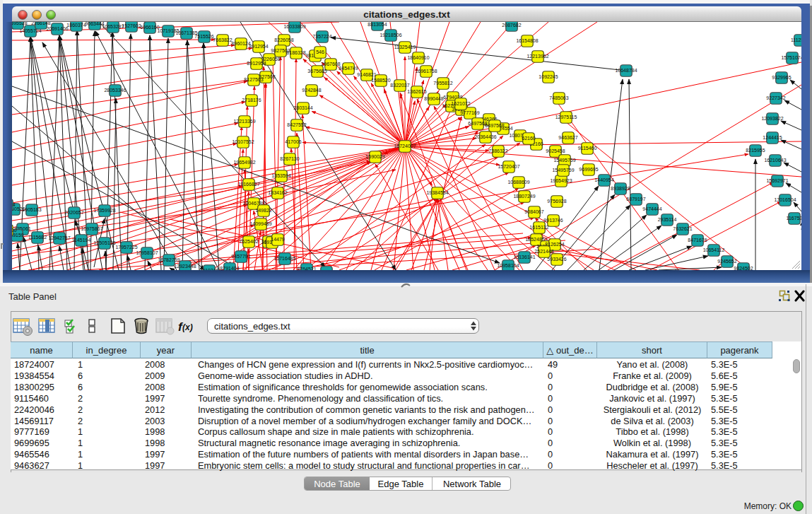 This screenshot has height=514, width=812. Describe the element at coordinates (620, 188) in the screenshot. I see `svg-text: 8938928` at that location.